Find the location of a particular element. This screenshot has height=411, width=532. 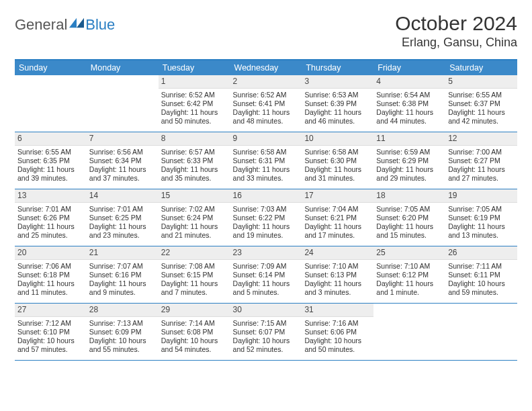

sunset-text: Sunset: 6:33 PM is located at coordinates (195, 161).